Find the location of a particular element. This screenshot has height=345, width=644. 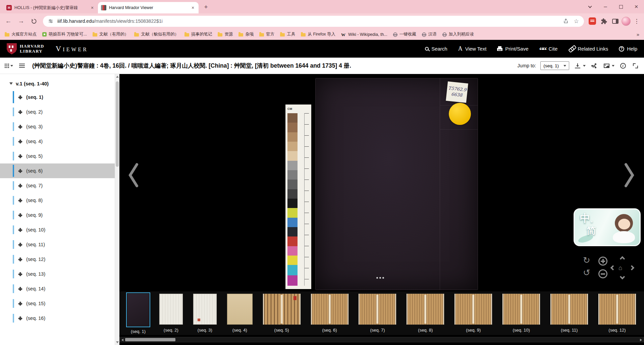

thumbnail-item: (seq. 8) is located at coordinates (425, 313).